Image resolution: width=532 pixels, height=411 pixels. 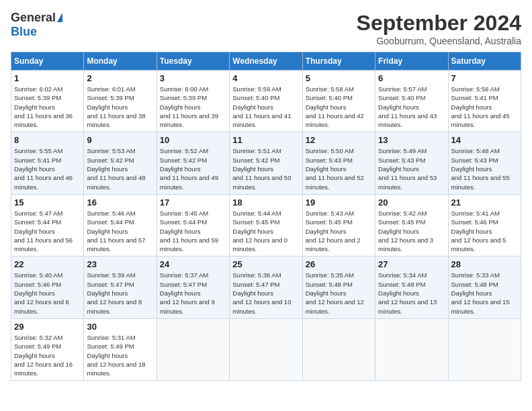 I want to click on day-info: Sunrise: 5:57 AM Sunset: 5:40 PM Dayligh…, so click(x=411, y=107).